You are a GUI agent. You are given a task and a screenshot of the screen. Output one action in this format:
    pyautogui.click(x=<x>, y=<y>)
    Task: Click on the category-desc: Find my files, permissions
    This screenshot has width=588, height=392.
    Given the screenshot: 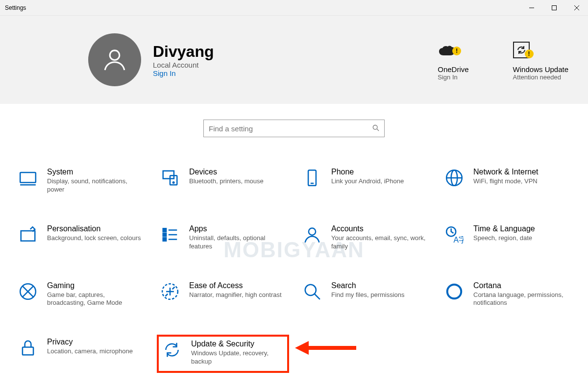 What is the action you would take?
    pyautogui.click(x=368, y=295)
    